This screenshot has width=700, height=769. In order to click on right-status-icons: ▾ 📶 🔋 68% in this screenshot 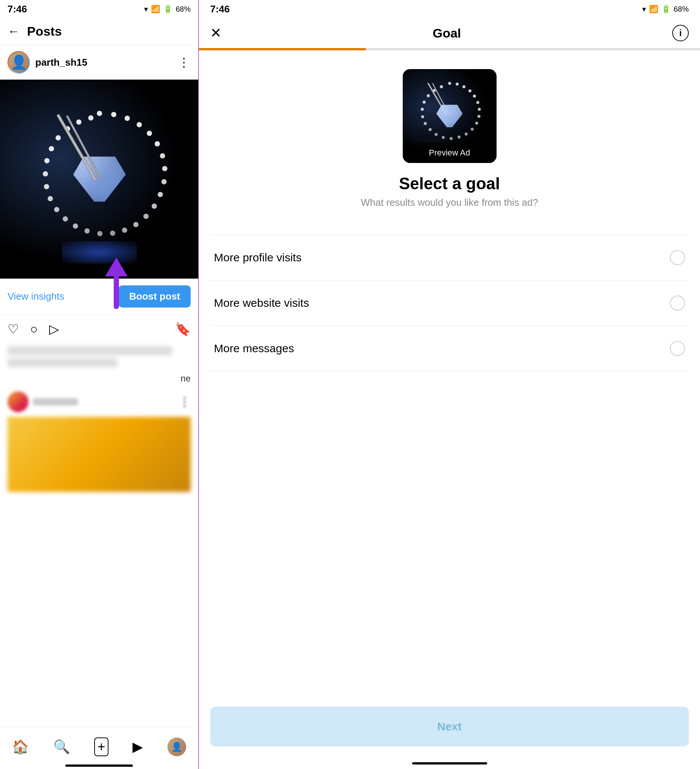, I will do `click(665, 9)`.